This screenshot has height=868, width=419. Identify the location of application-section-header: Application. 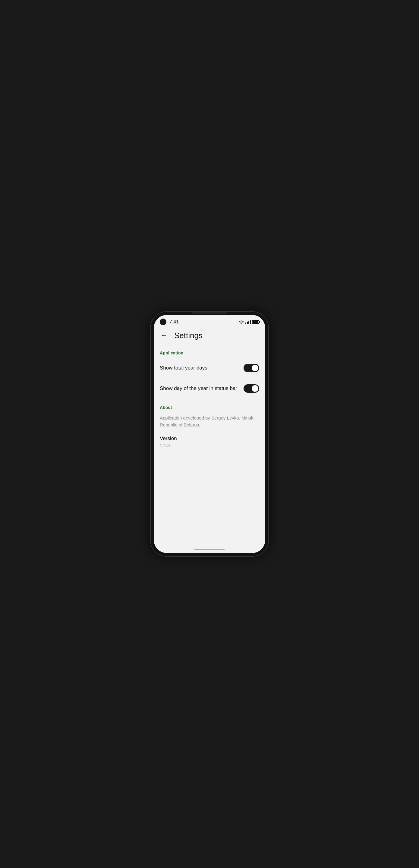
(210, 353).